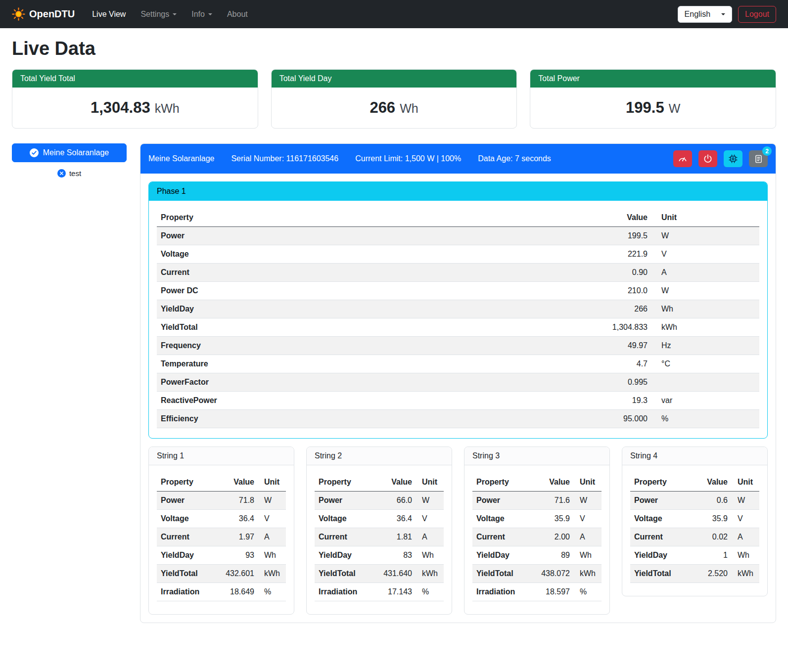 The width and height of the screenshot is (788, 672). What do you see at coordinates (705, 254) in the screenshot?
I see `unit-cell: V` at bounding box center [705, 254].